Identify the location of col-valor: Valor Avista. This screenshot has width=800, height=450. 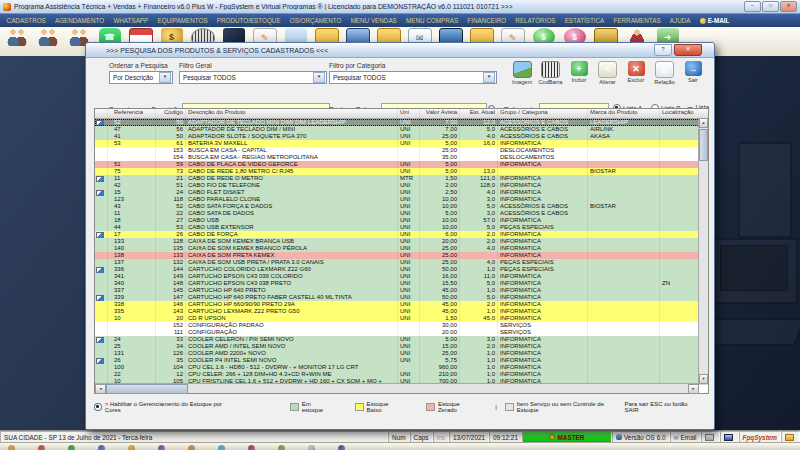
(440, 114).